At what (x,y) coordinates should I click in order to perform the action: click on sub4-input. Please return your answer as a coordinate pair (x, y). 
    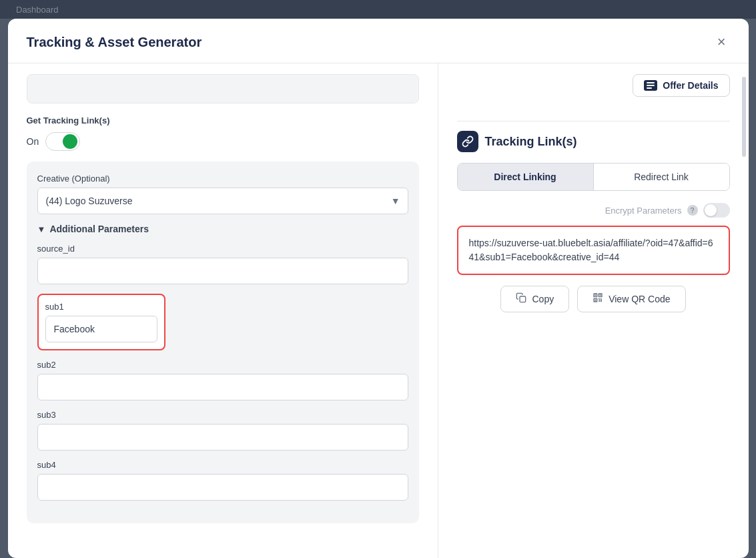
    Looking at the image, I should click on (223, 487).